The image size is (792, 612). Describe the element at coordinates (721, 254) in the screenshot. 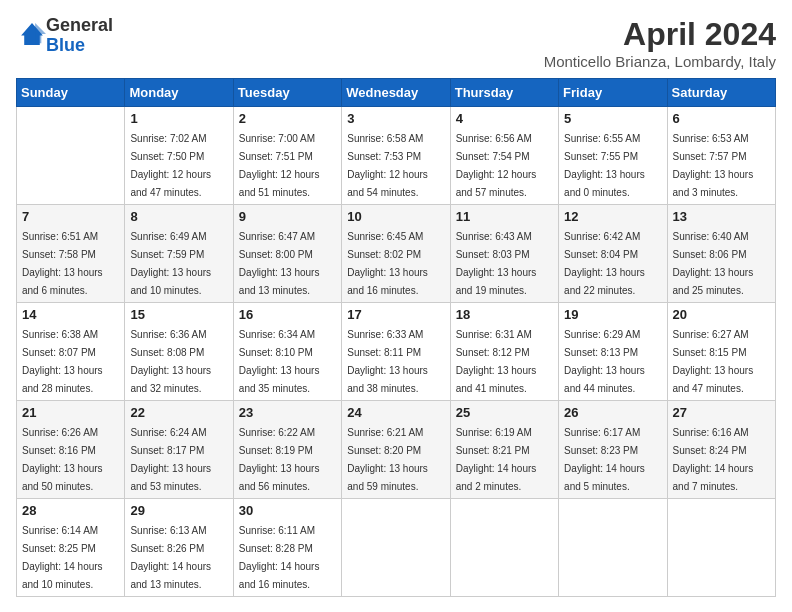

I see `day-cell: 13Sunrise: 6:40 AMSunset: 8:06 PMDayligh…` at that location.